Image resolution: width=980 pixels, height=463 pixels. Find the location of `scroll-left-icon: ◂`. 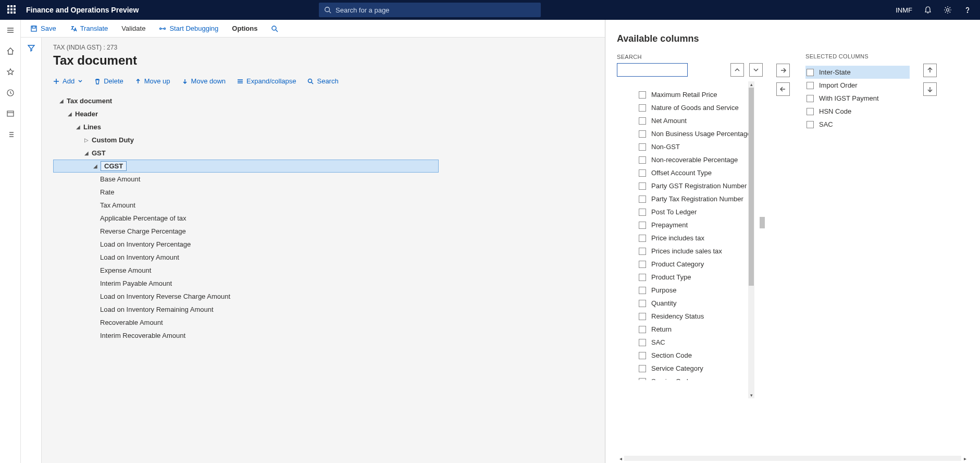

scroll-left-icon: ◂ is located at coordinates (621, 458).